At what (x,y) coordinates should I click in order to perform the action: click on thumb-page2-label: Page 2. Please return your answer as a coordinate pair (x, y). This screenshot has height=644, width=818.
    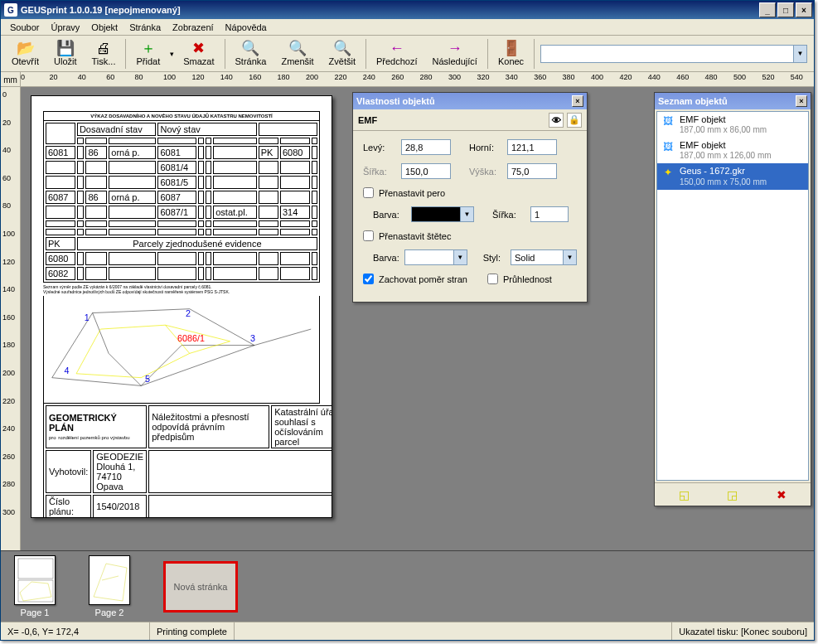
    Looking at the image, I should click on (109, 613).